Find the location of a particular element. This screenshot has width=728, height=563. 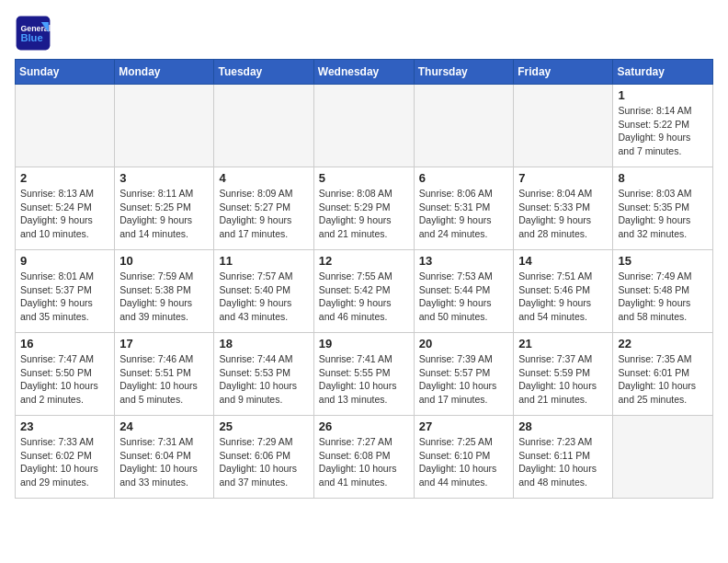

day-number: 1 is located at coordinates (663, 96).